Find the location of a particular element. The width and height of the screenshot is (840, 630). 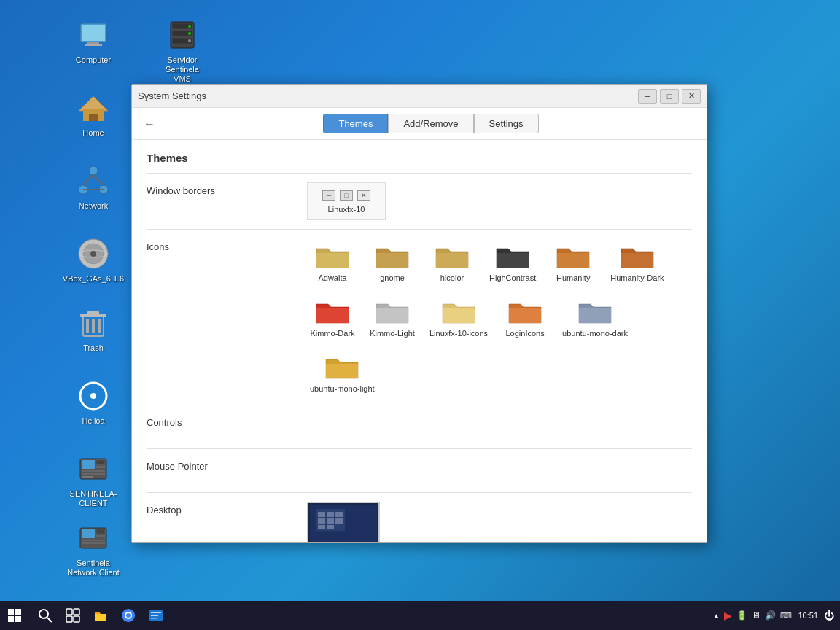

arrow-icon: ▲ is located at coordinates (717, 615).